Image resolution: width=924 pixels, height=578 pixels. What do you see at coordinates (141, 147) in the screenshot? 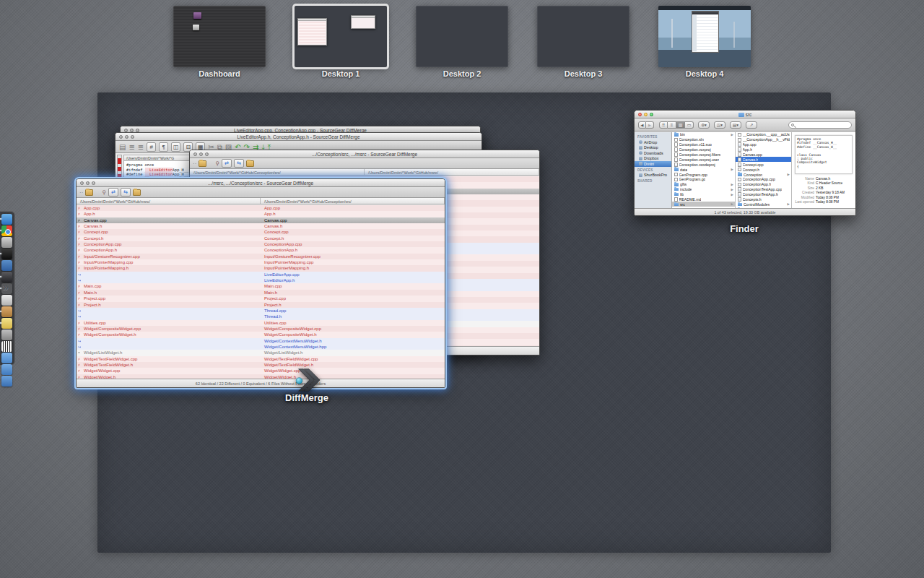
I see `view-context-icon: ≣` at bounding box center [141, 147].